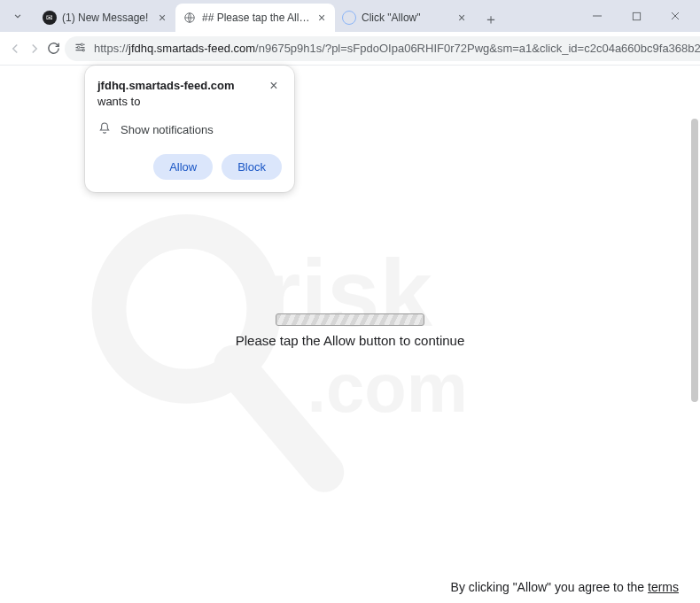 This screenshot has width=700, height=603. What do you see at coordinates (119, 101) in the screenshot?
I see `permission-wants-to: wants to` at bounding box center [119, 101].